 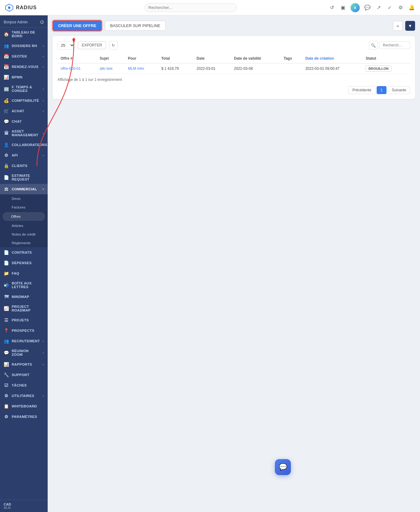 What do you see at coordinates (367, 8) in the screenshot?
I see `chat-icon: 💬` at bounding box center [367, 8].